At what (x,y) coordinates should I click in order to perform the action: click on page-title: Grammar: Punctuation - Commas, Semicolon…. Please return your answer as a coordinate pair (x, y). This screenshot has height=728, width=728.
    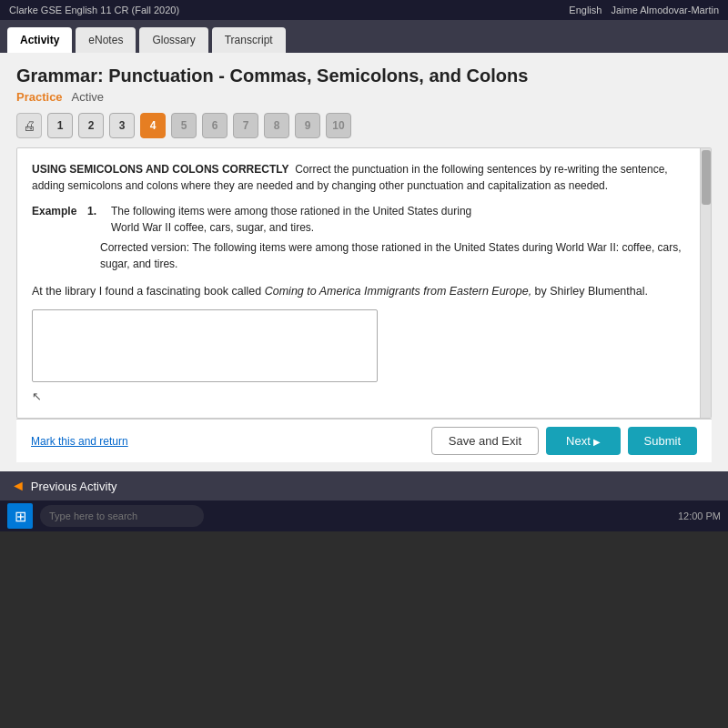
    Looking at the image, I should click on (364, 76).